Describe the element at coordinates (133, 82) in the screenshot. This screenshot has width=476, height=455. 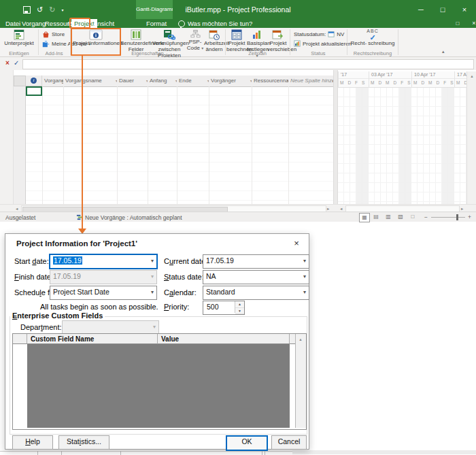
I see `column-header-dauer: ▾Dauer` at that location.